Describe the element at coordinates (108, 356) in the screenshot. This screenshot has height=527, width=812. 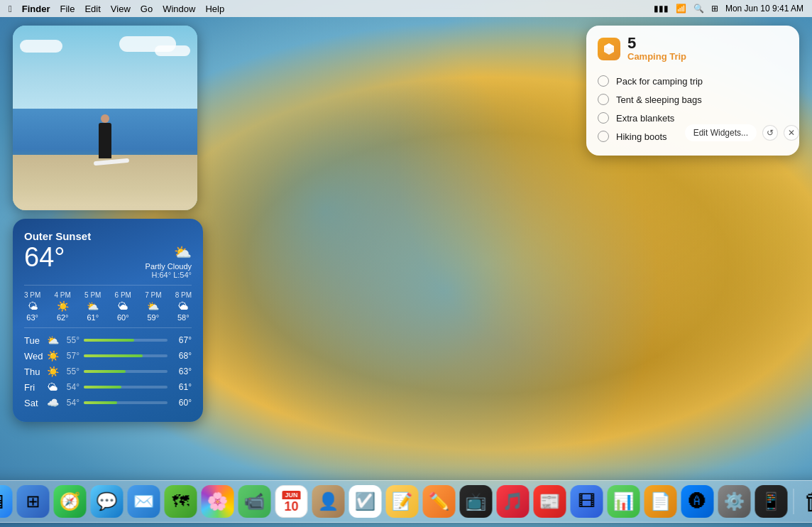
I see `weather-day-wed: Wed ☀️ 57° 68°` at that location.